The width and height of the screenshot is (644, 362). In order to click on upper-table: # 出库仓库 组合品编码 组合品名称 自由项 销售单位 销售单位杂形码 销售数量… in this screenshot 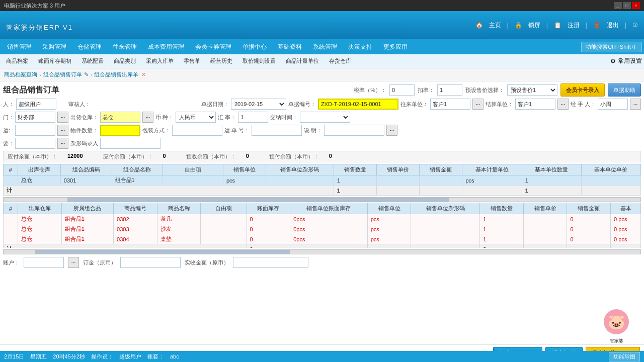, I will do `click(322, 180)`.